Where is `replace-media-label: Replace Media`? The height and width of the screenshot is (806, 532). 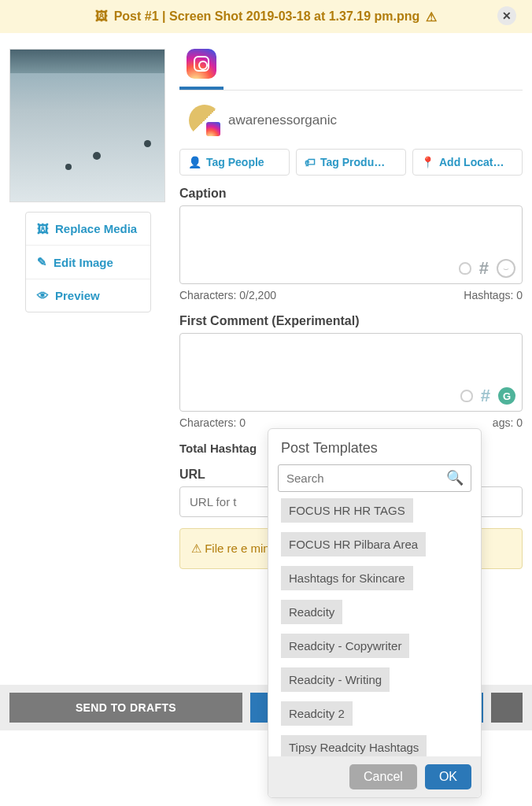 replace-media-label: Replace Media is located at coordinates (96, 228).